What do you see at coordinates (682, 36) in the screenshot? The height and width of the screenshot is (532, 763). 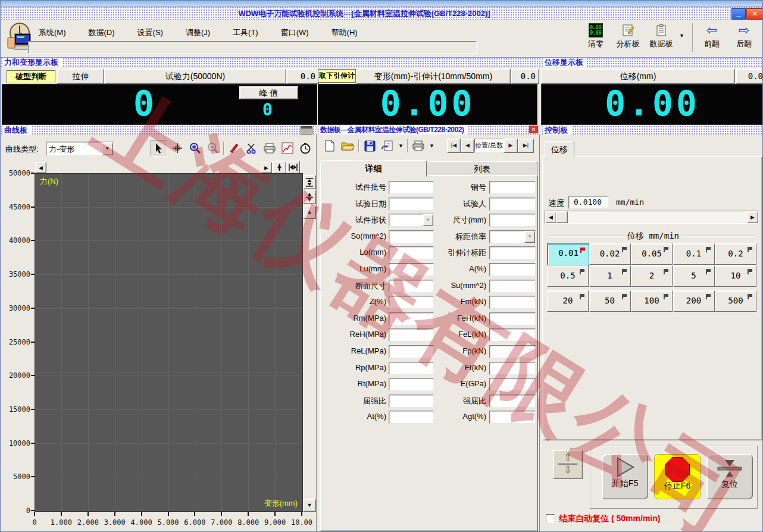 I see `toolbar-dropdown-arrow: ▼` at bounding box center [682, 36].